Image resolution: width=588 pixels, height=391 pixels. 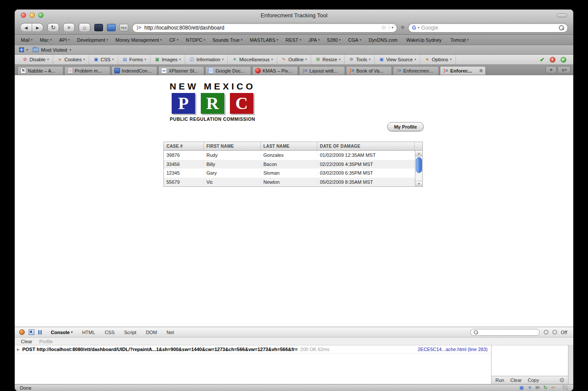 I want to click on close-window-button, so click(x=23, y=15).